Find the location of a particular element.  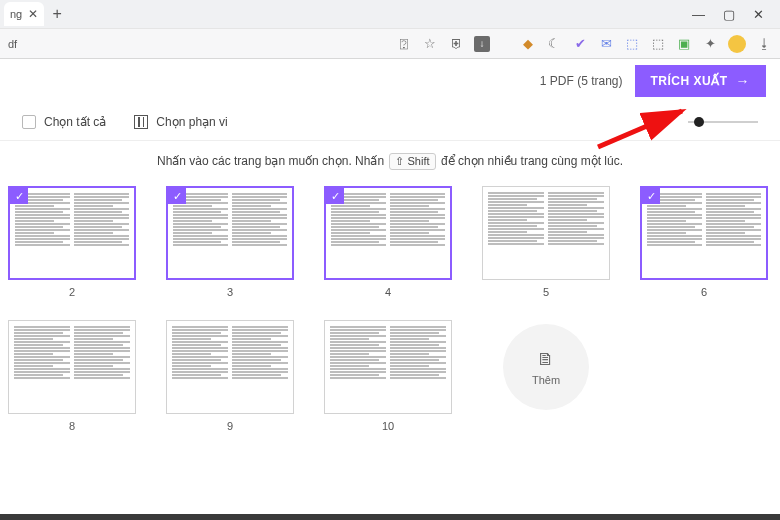

page-number: 10 is located at coordinates (388, 426).